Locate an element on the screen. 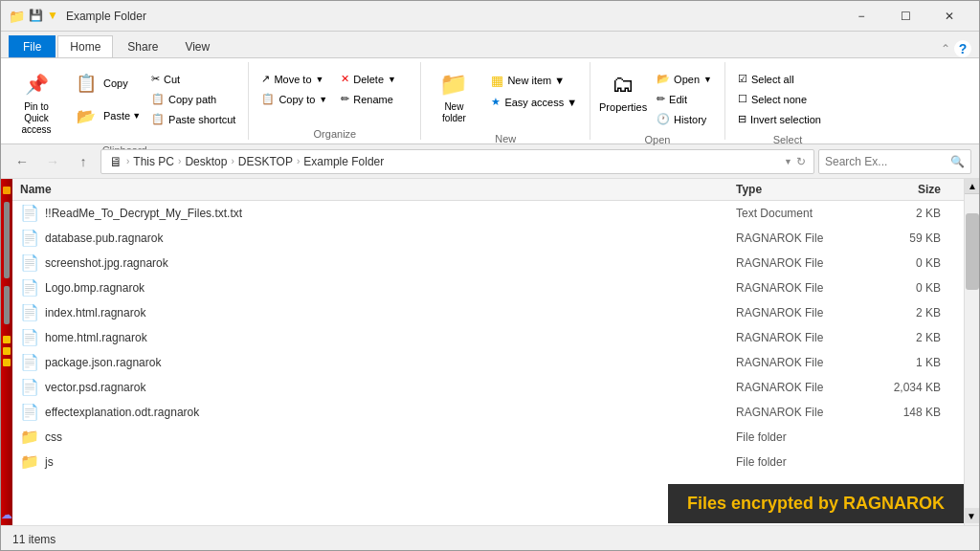 The height and width of the screenshot is (551, 980). tab-file: File is located at coordinates (33, 46).